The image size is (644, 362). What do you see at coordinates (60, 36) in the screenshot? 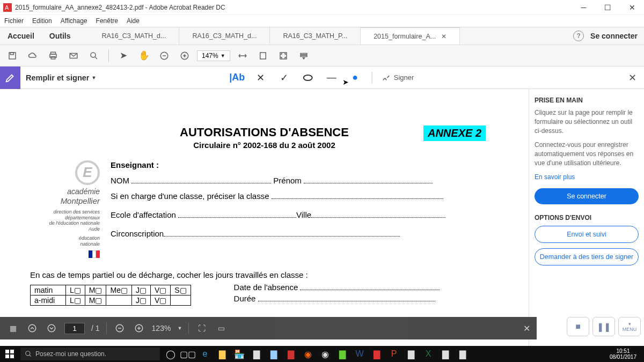
I see `tools-button: Outils` at bounding box center [60, 36].